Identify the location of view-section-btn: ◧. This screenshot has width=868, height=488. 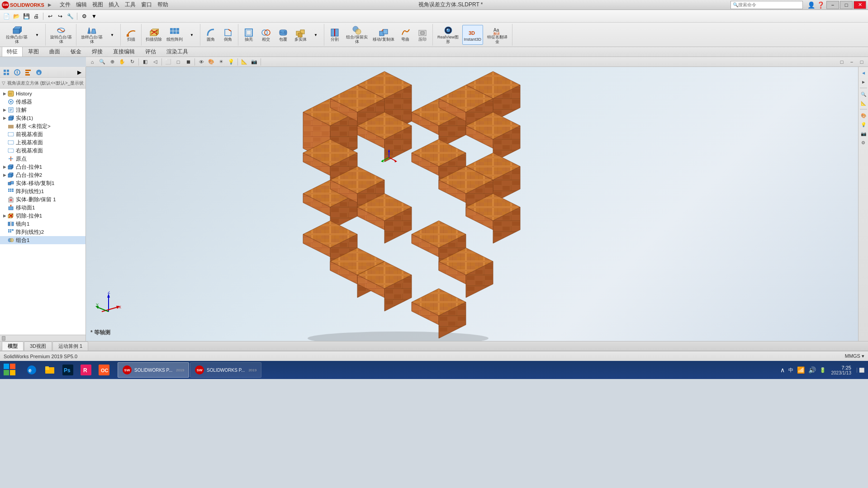
(145, 62).